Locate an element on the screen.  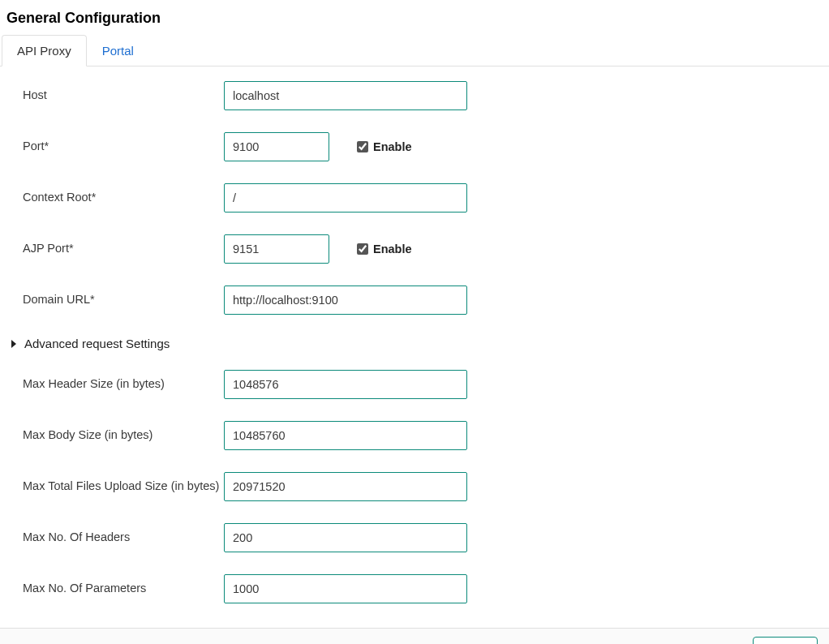
max-parameters-label: Max No. Of Parameters is located at coordinates (123, 586).